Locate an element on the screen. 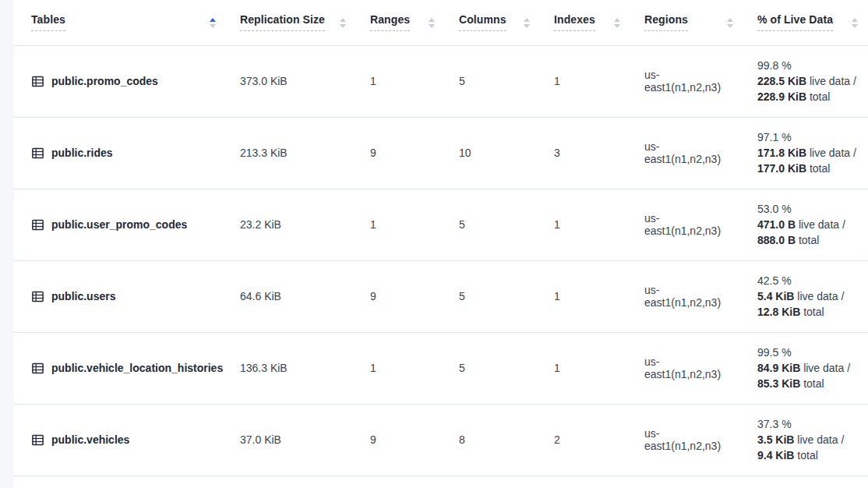 This screenshot has width=868, height=488. table-row: public.rides 213.3 KiB 9 10 3 us-east1(n… is located at coordinates (441, 153).